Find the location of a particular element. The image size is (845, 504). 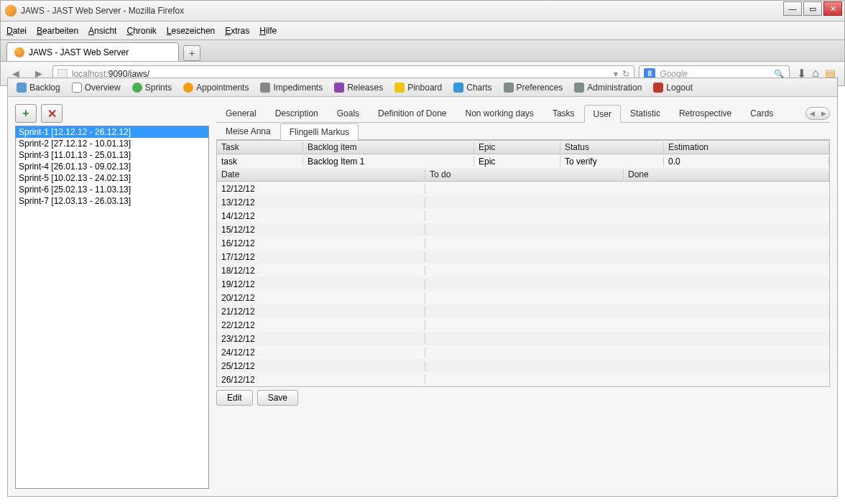

menu-bearbeiten: Bearbeiten is located at coordinates (57, 31).